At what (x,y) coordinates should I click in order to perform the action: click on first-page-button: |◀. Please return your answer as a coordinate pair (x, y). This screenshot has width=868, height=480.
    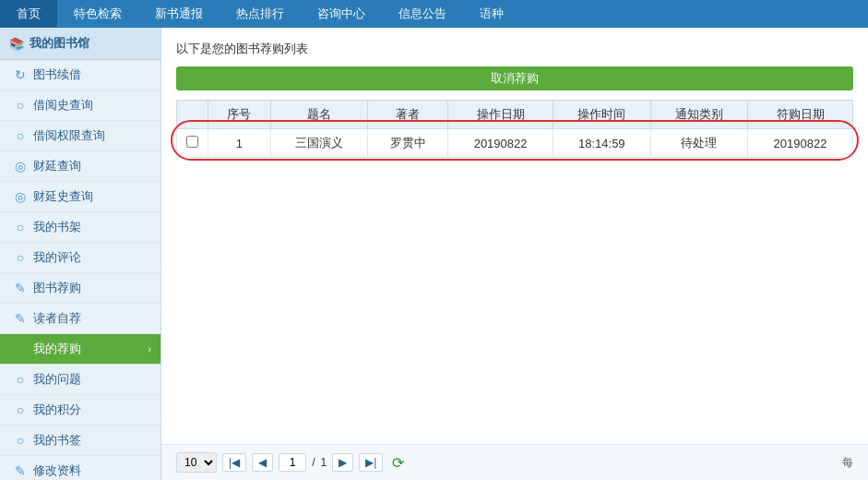
    Looking at the image, I should click on (234, 462).